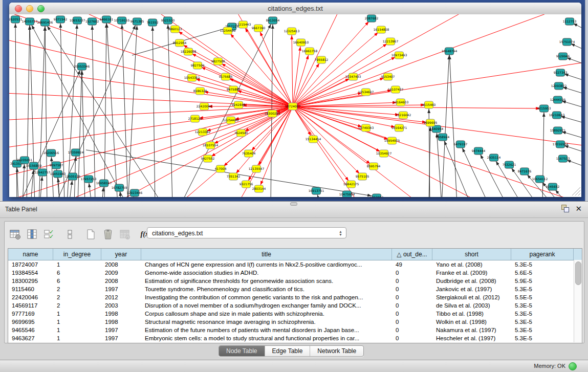 Image resolution: width=588 pixels, height=372 pixels. Describe the element at coordinates (578, 301) in the screenshot. I see `vertical-scrollbar` at that location.